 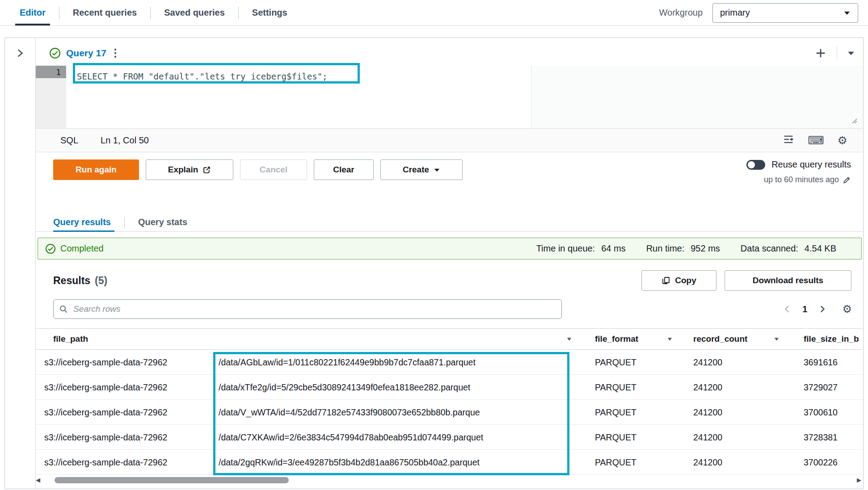 I want to click on tab-recent-queries: Recent queries, so click(x=105, y=13).